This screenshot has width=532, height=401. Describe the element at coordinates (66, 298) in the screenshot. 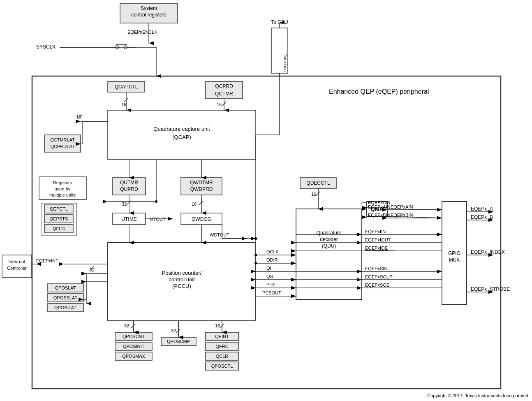

I see `svg-text: QPOSSLAT` at that location.